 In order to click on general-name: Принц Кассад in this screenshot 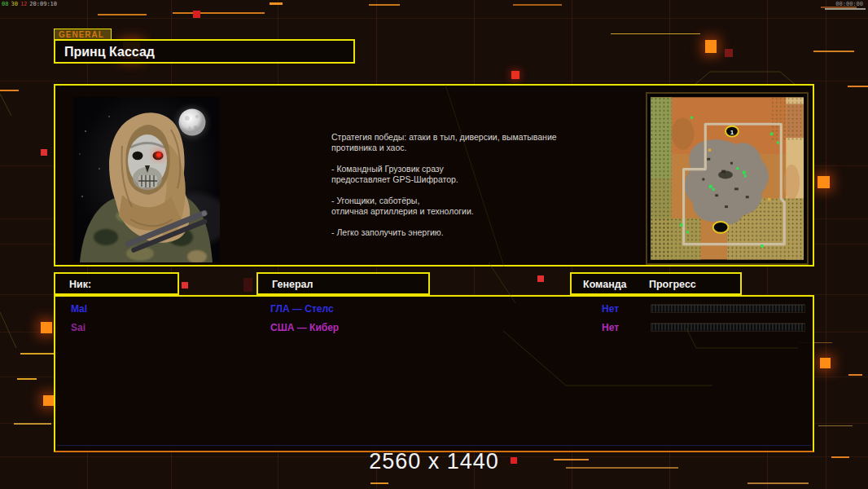, I will do `click(204, 51)`.